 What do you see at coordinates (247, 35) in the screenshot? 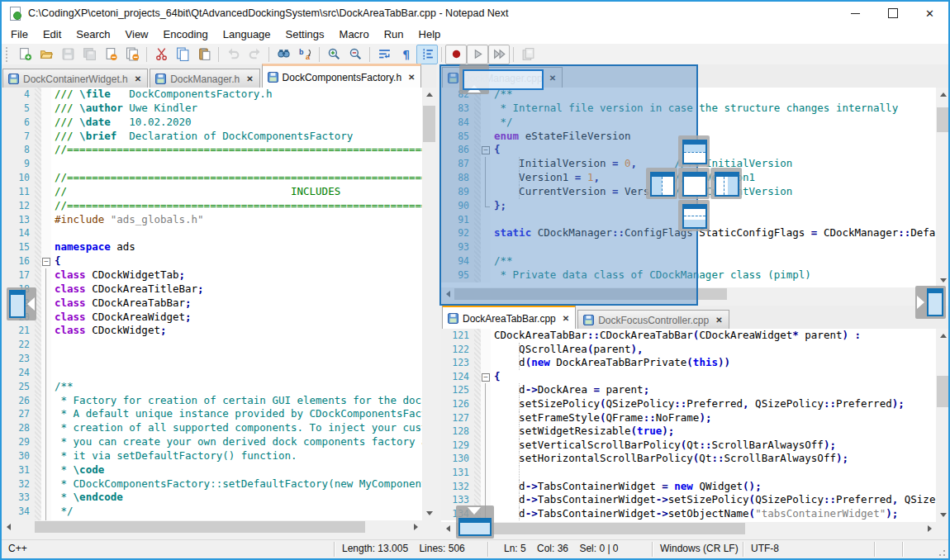
I see `menu-language: Language` at bounding box center [247, 35].